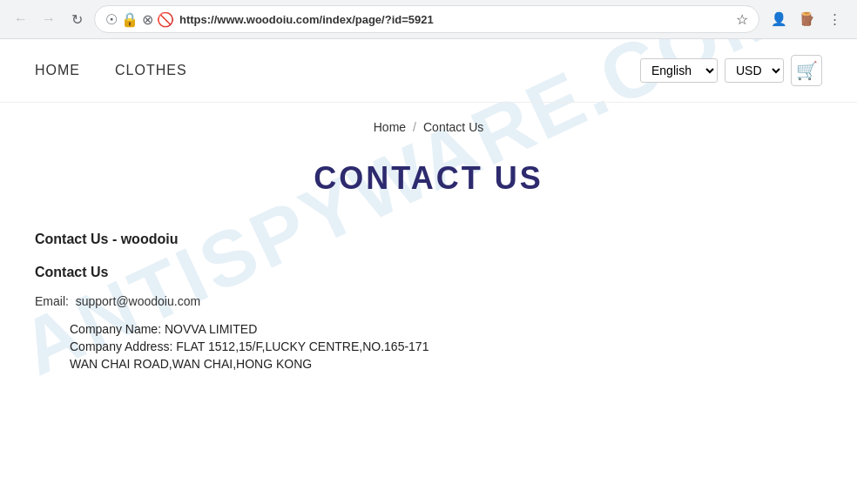  Describe the element at coordinates (111, 19) in the screenshot. I see `shield-icon: ☉` at that location.